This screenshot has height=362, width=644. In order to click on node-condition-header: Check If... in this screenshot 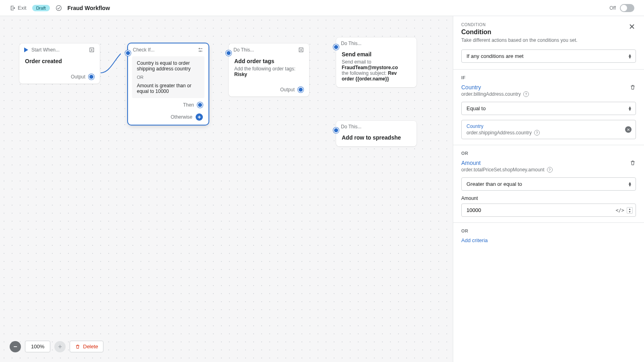, I will do `click(168, 50)`.